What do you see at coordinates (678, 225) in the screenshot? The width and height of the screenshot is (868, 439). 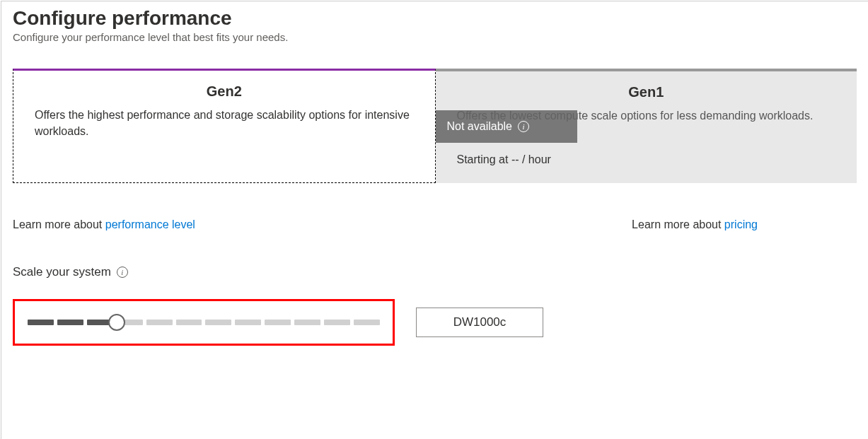 I see `learn-right-prefix: Learn more about` at bounding box center [678, 225].